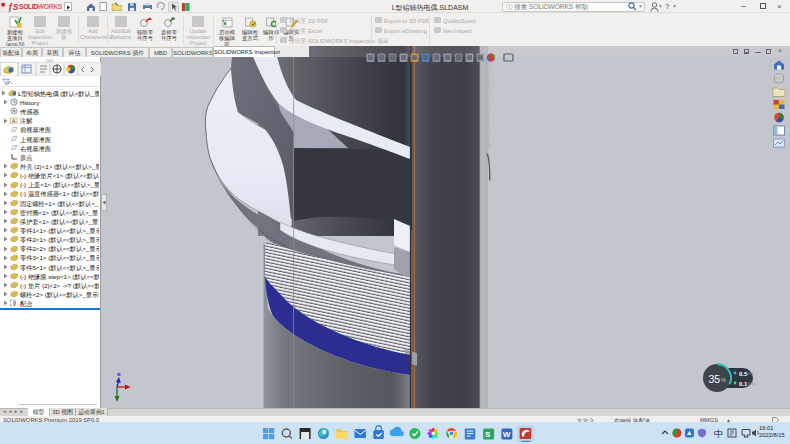 The image size is (790, 444). Describe the element at coordinates (744, 374) in the screenshot. I see `svg-text: 0.5` at that location.